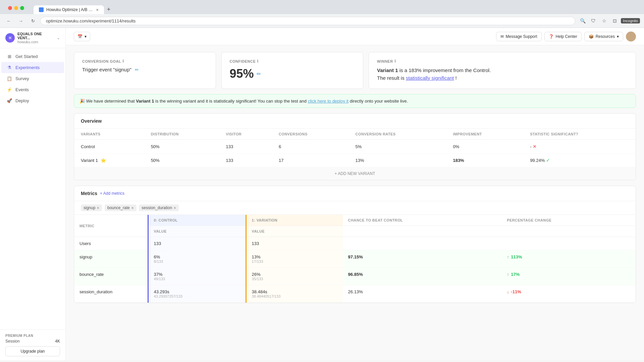  What do you see at coordinates (328, 101) in the screenshot?
I see `deploy-link: click here to deploy it` at bounding box center [328, 101].